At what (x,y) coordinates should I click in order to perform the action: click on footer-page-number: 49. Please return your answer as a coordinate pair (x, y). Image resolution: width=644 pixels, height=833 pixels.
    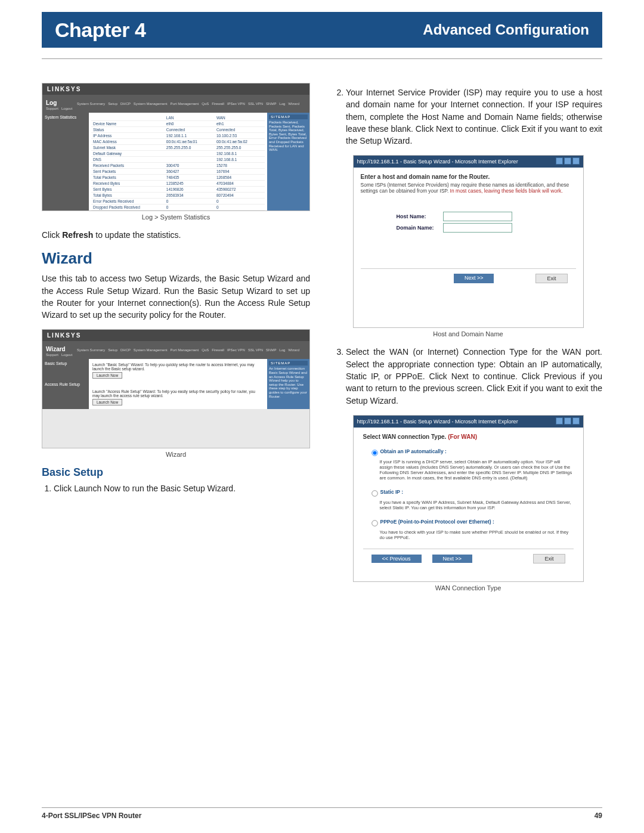
    Looking at the image, I should click on (599, 816).